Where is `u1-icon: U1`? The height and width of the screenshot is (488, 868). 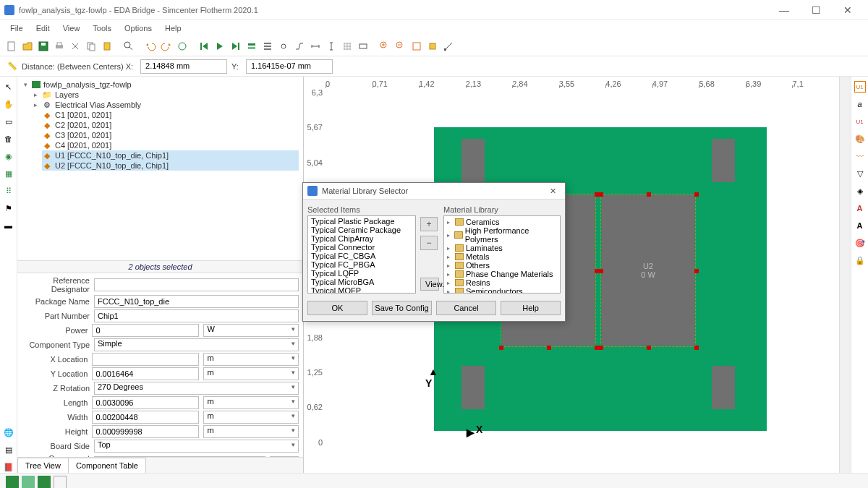 u1-icon: U1 is located at coordinates (860, 87).